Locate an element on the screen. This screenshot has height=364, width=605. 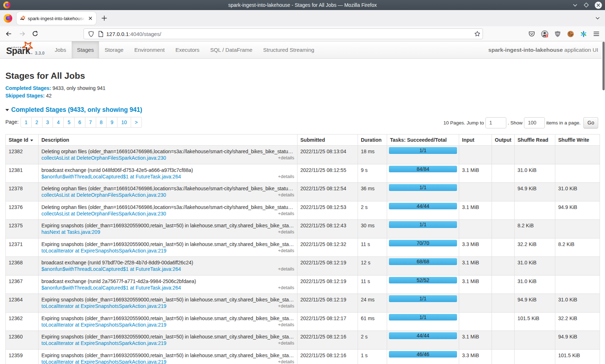
pagination-page-2: 2 is located at coordinates (37, 122).